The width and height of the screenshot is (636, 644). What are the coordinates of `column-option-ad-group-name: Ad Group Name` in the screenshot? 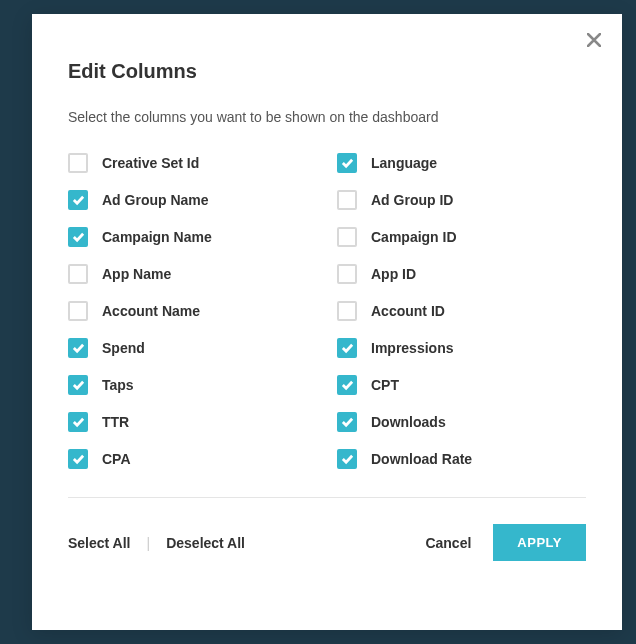 It's located at (192, 200).